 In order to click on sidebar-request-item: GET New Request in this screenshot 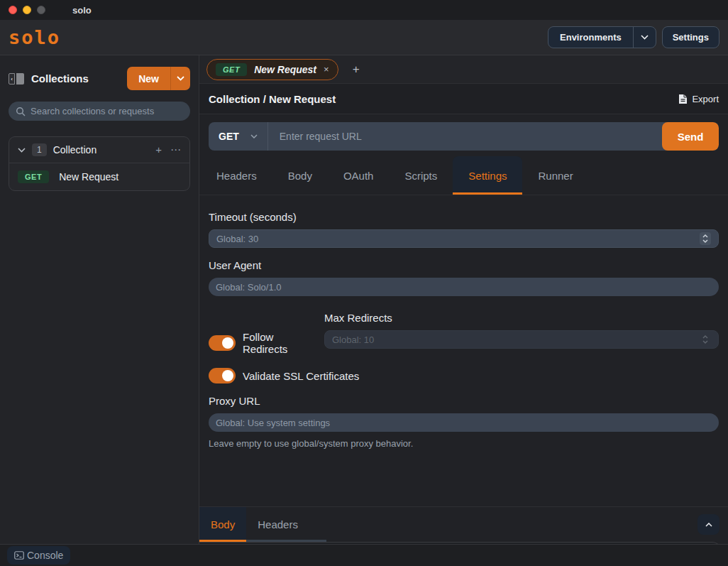, I will do `click(99, 177)`.